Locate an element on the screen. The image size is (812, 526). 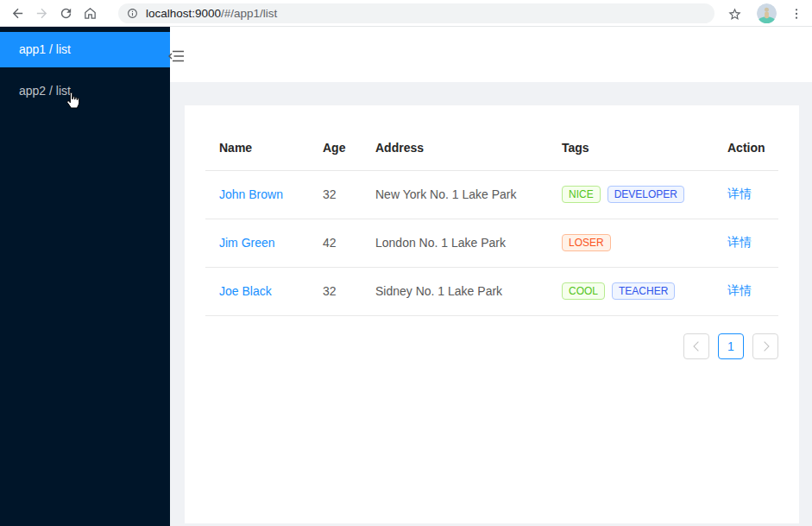
page-1-button: 1 is located at coordinates (731, 346).